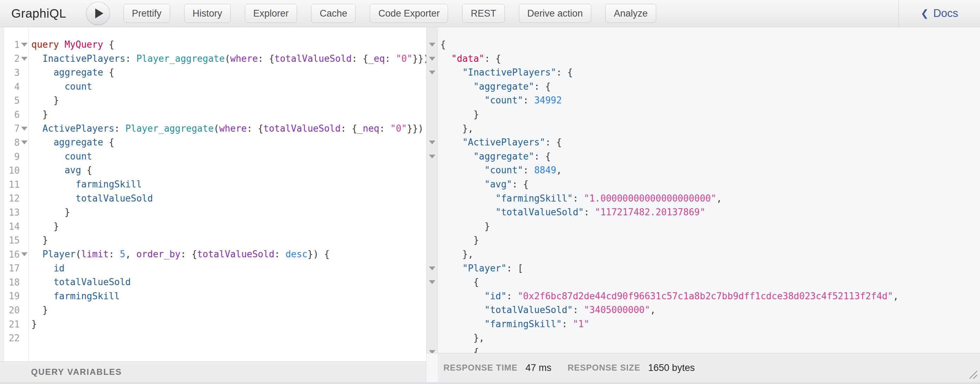 The image size is (980, 384). Describe the element at coordinates (509, 72) in the screenshot. I see `code-segment: "InactivePlayers"` at that location.